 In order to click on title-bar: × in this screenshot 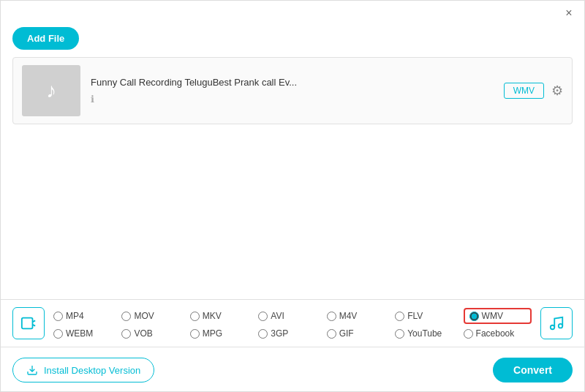, I will do `click(292, 12)`.